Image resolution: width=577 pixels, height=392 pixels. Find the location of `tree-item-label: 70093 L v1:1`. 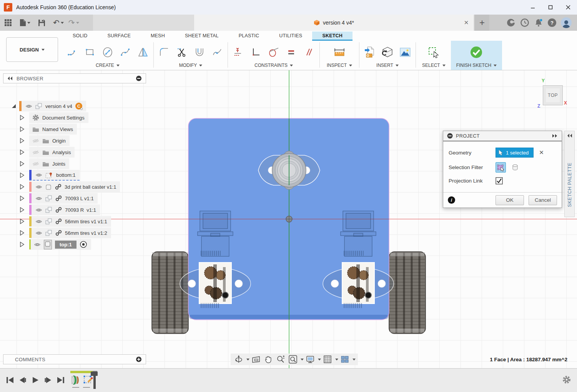

tree-item-label: 70093 L v1:1 is located at coordinates (79, 198).